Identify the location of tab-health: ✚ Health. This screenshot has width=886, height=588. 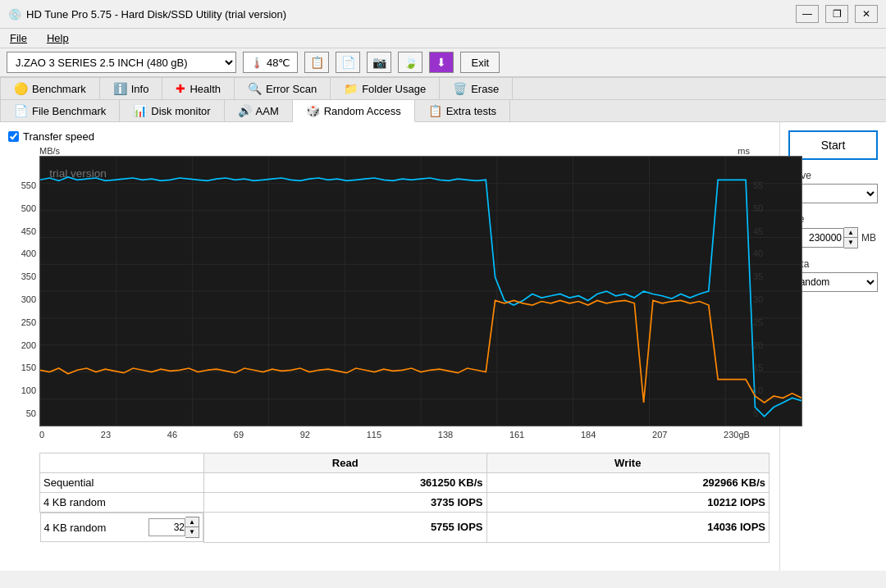
(199, 89).